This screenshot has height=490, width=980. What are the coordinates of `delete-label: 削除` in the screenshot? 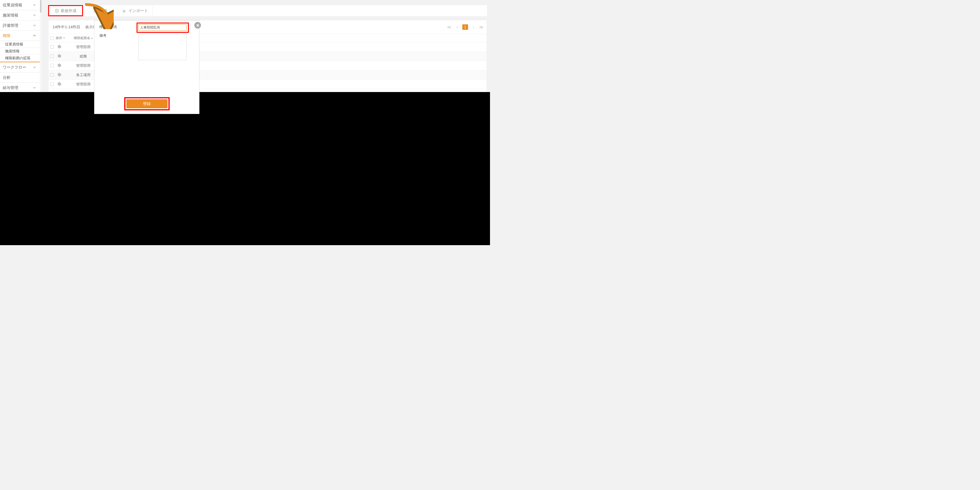 It's located at (103, 11).